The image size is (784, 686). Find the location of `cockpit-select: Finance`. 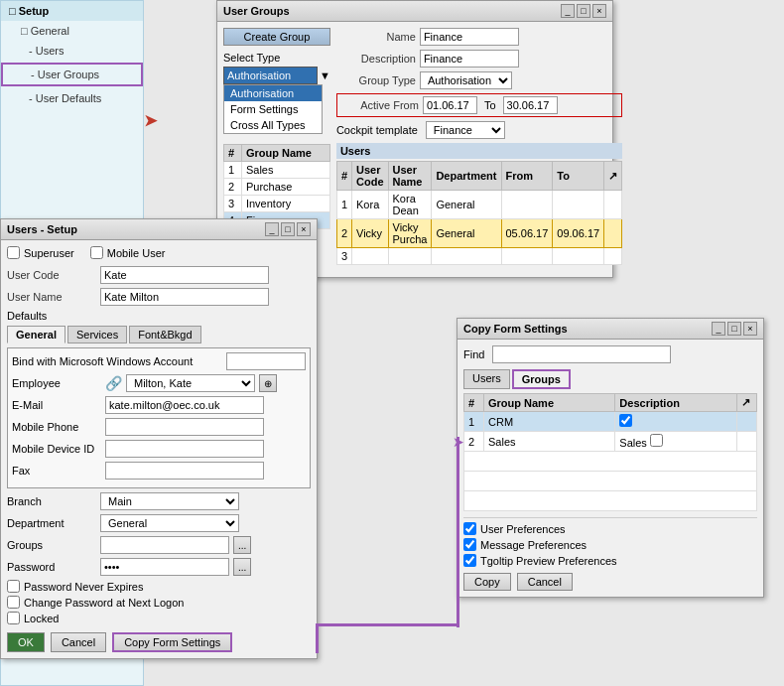

cockpit-select: Finance is located at coordinates (465, 130).